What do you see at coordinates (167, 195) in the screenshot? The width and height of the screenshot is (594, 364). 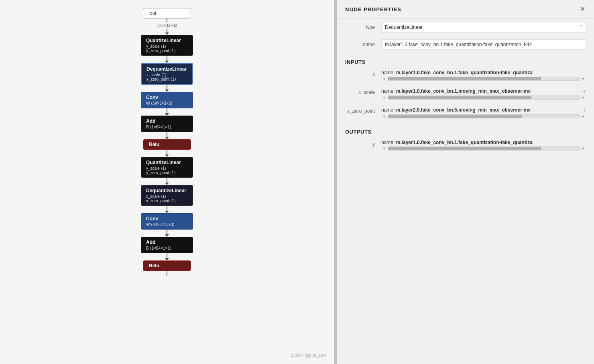 I see `node-dequantize2: DequantizeLinear x_scale ⟨1⟩ x_zero_poin…` at bounding box center [167, 195].